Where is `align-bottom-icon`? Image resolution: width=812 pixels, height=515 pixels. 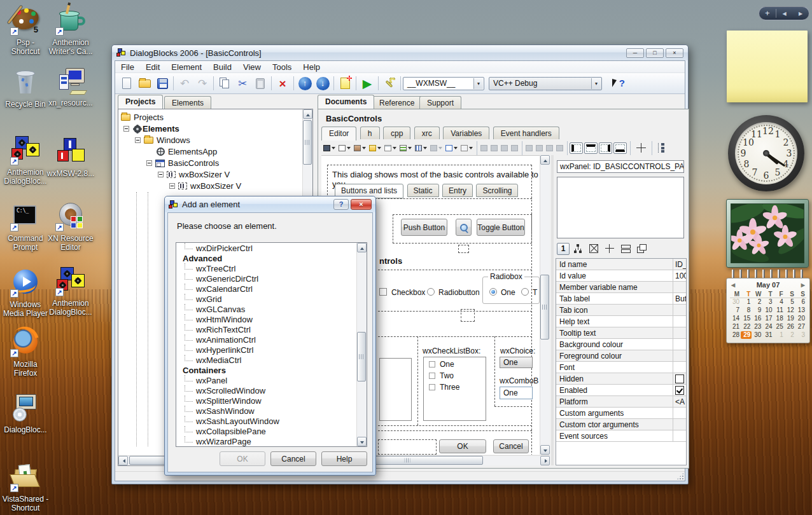
align-bottom-icon is located at coordinates (550, 148).